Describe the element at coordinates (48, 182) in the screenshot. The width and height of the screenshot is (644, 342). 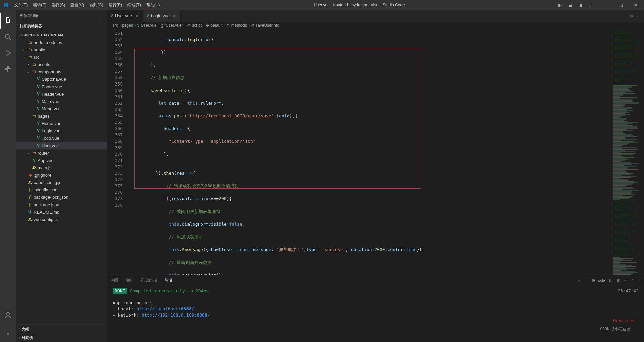
I see `tree-label: babel.config.js` at that location.